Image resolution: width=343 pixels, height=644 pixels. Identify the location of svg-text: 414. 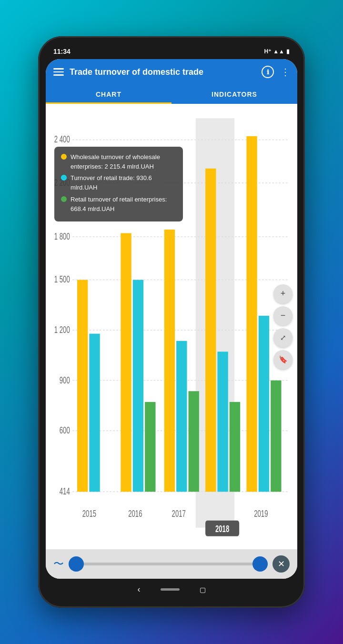
(65, 492).